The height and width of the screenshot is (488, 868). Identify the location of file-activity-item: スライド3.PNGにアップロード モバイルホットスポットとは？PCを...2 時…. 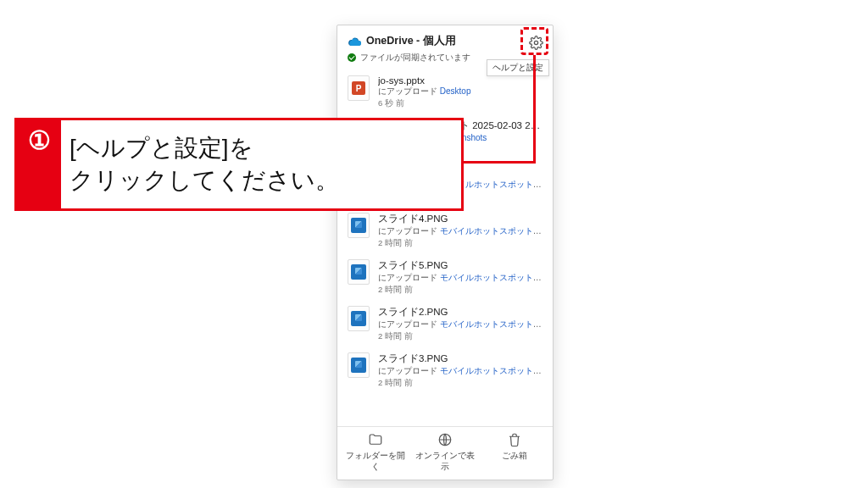
(445, 371).